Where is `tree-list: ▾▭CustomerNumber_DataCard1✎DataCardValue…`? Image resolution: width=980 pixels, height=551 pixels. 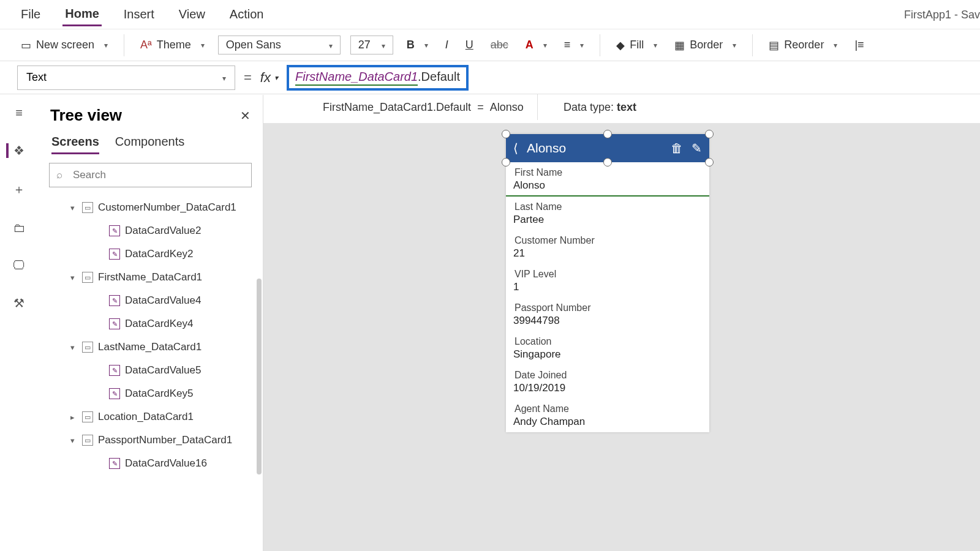
tree-list: ▾▭CustomerNumber_DataCard1✎DataCardValue… is located at coordinates (151, 369).